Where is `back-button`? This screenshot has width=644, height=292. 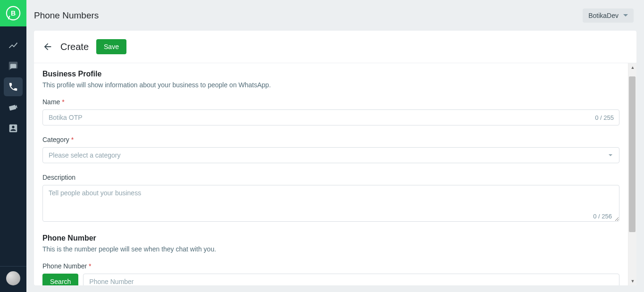
back-button is located at coordinates (48, 47).